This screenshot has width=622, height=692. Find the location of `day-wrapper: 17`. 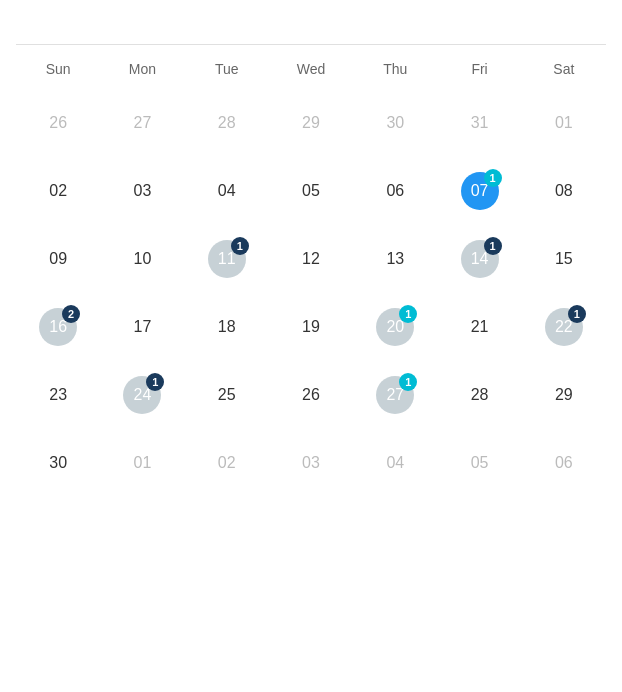

day-wrapper: 17 is located at coordinates (142, 327).